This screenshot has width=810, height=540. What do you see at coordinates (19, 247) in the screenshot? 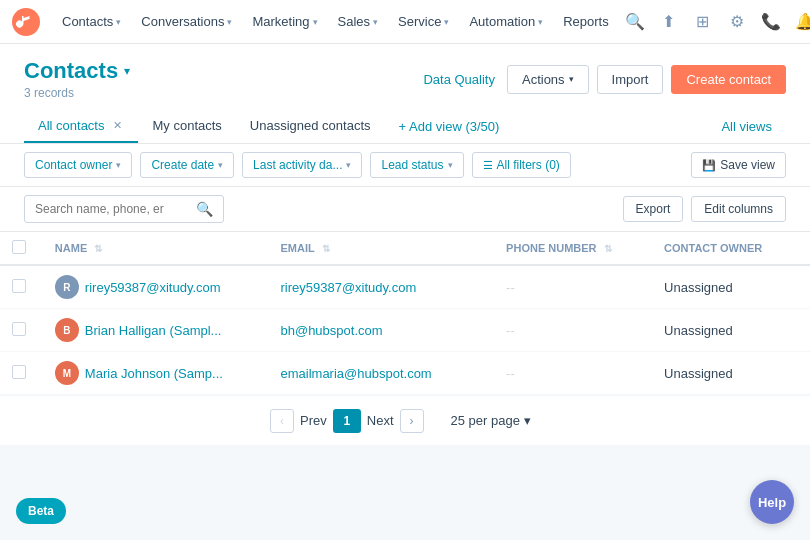
I see `select-all-checkbox` at bounding box center [19, 247].